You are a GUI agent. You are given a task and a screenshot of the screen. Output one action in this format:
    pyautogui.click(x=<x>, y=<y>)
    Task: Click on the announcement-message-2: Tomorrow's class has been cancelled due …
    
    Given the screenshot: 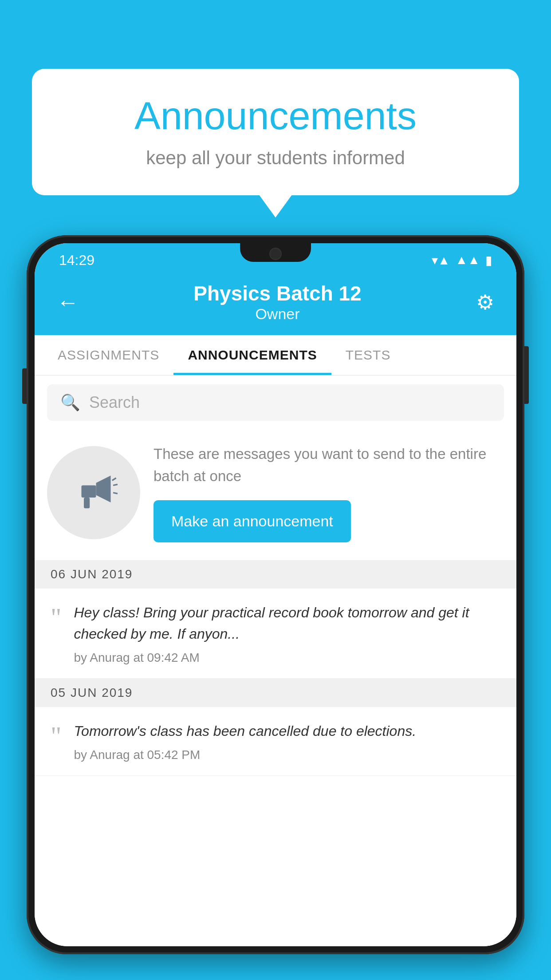 What is the action you would take?
    pyautogui.click(x=245, y=731)
    